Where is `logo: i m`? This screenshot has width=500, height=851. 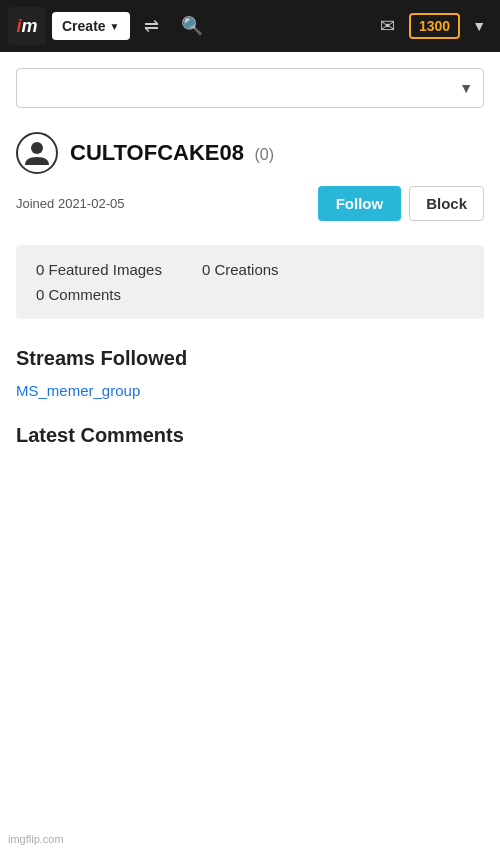
logo: i m is located at coordinates (27, 26).